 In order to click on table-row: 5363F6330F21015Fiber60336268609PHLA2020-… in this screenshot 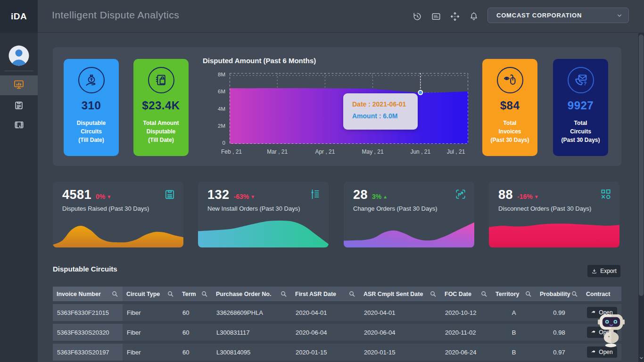, I will do `click(337, 313)`.